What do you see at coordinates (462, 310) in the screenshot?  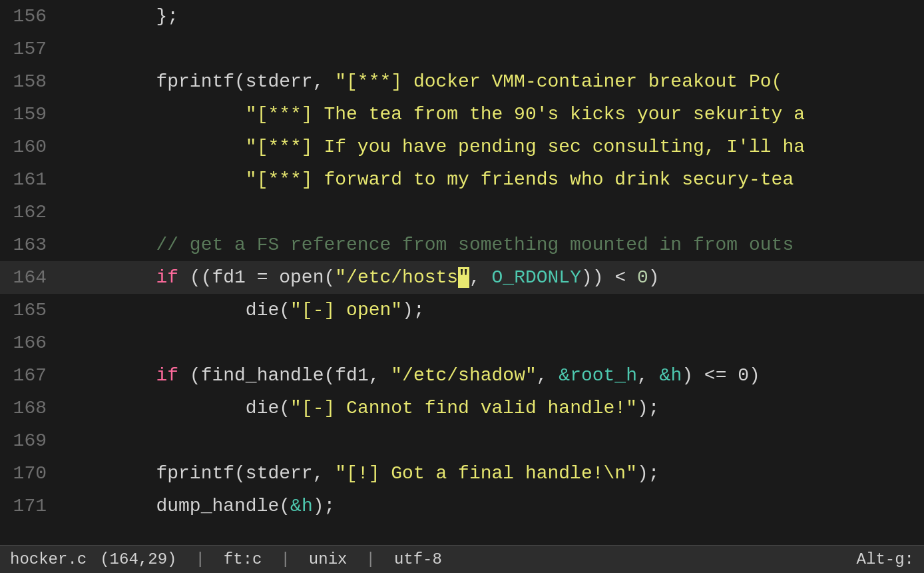 I see `code-line: 165 die("[-] open");` at bounding box center [462, 310].